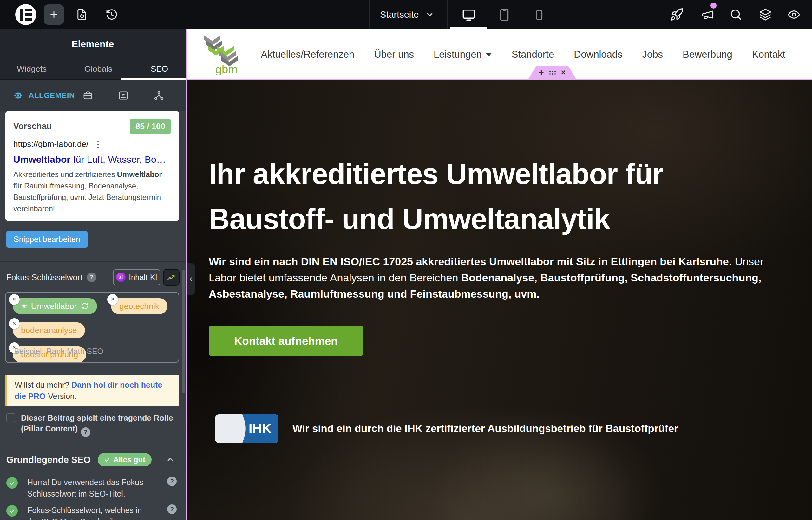 The width and height of the screenshot is (812, 520). I want to click on nav-standorte: Standorte, so click(533, 55).